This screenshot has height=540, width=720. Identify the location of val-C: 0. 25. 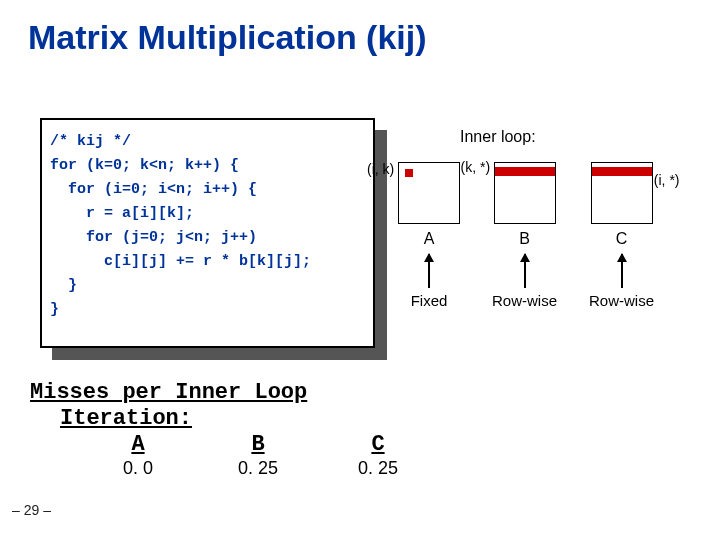
(378, 468).